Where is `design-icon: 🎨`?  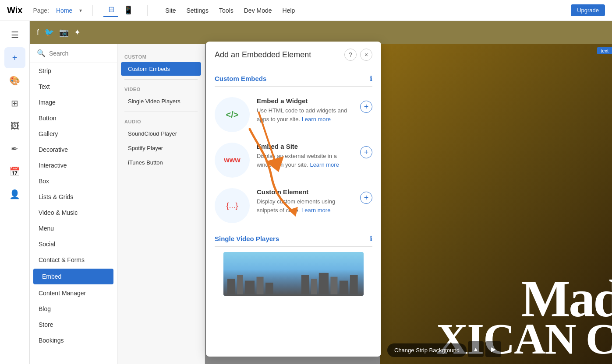 design-icon: 🎨 is located at coordinates (15, 80).